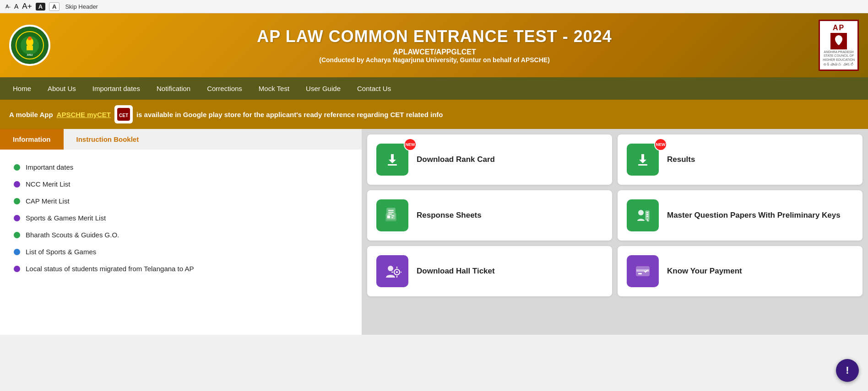 This screenshot has width=868, height=391. Describe the element at coordinates (643, 271) in the screenshot. I see `know-payment-icon` at that location.